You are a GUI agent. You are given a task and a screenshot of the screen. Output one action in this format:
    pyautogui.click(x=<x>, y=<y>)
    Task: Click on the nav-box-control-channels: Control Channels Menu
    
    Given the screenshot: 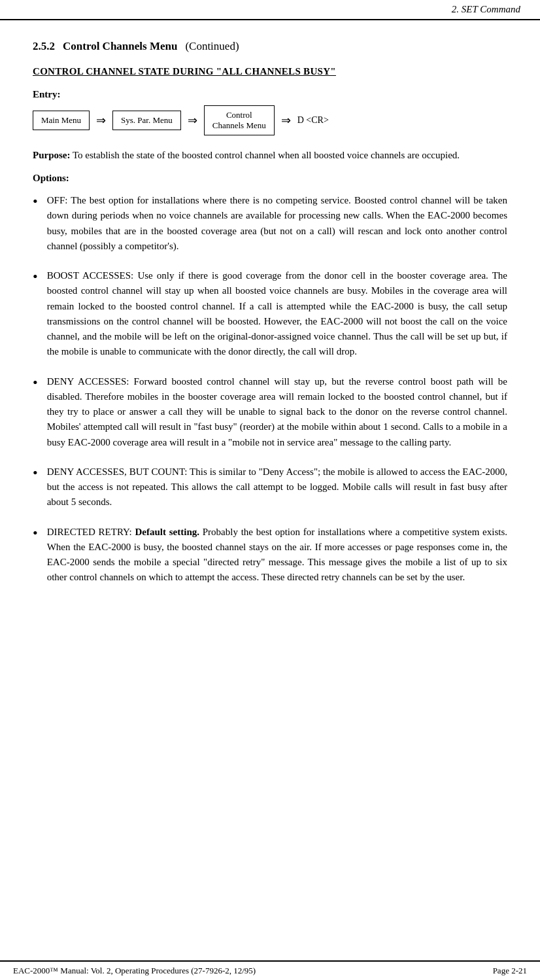 What is the action you would take?
    pyautogui.click(x=239, y=120)
    